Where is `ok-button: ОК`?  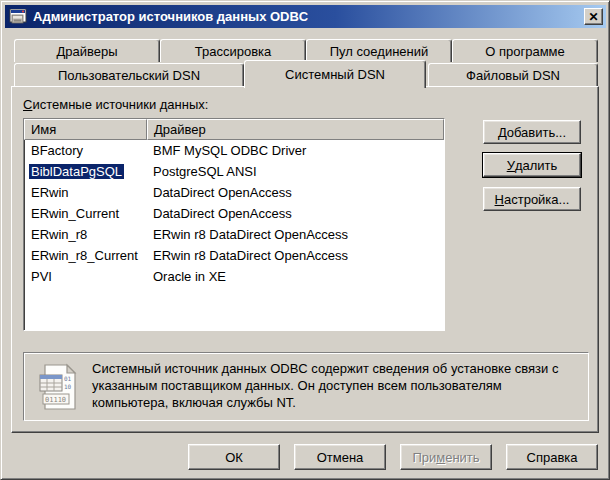
ok-button: ОК is located at coordinates (234, 457).